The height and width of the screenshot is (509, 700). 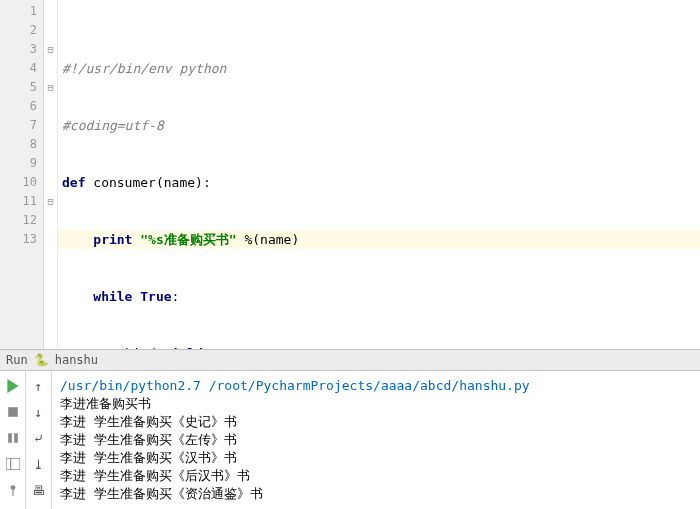 I want to click on line-number: 11, so click(x=20, y=202).